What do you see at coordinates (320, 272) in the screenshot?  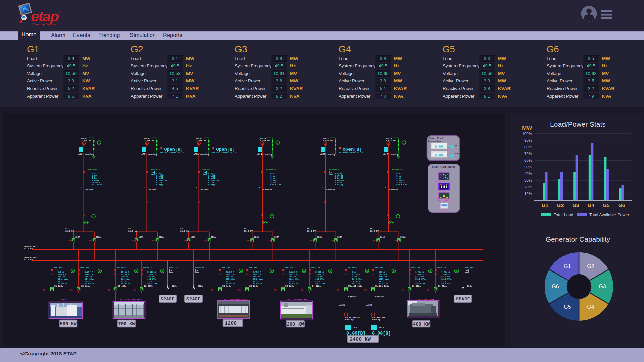 I see `svg-text: 8.455 A` at bounding box center [320, 272].